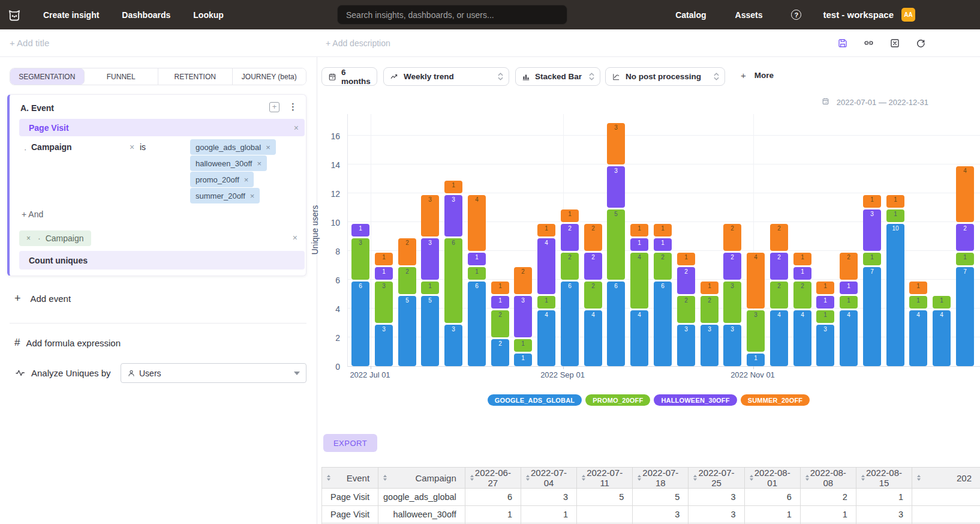 The height and width of the screenshot is (524, 980). Describe the element at coordinates (895, 43) in the screenshot. I see `close-insight-icon` at that location.